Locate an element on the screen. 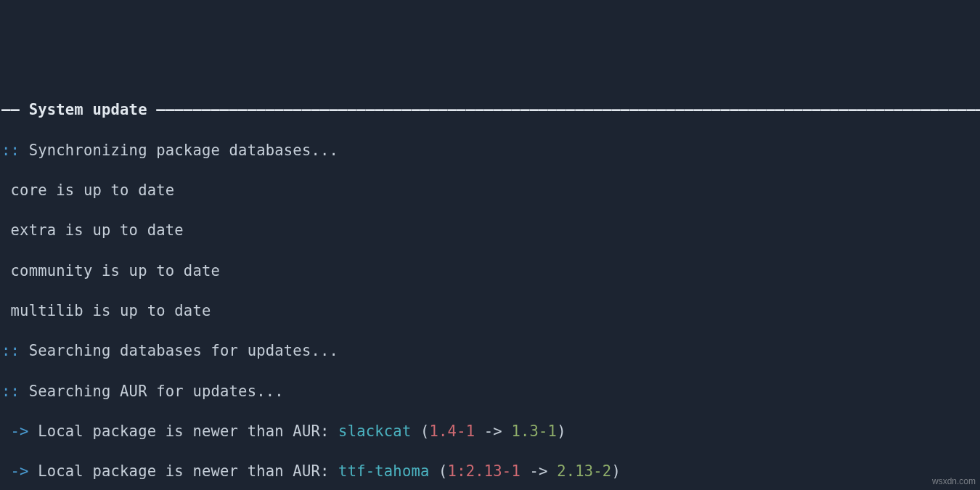 The image size is (980, 490). line-newer-2: -> Local package is newer than AUR: ttf-… is located at coordinates (491, 472).